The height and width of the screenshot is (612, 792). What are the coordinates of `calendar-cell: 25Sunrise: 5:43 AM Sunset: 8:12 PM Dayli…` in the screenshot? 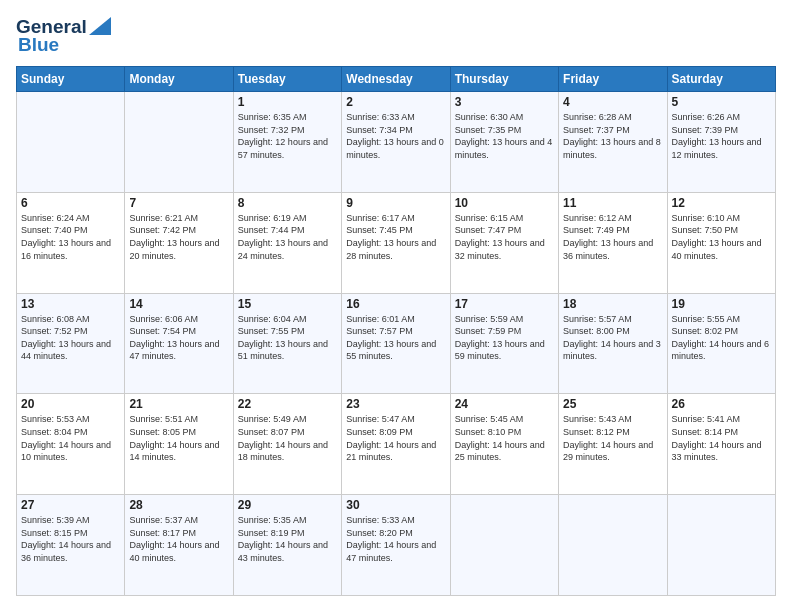 It's located at (613, 444).